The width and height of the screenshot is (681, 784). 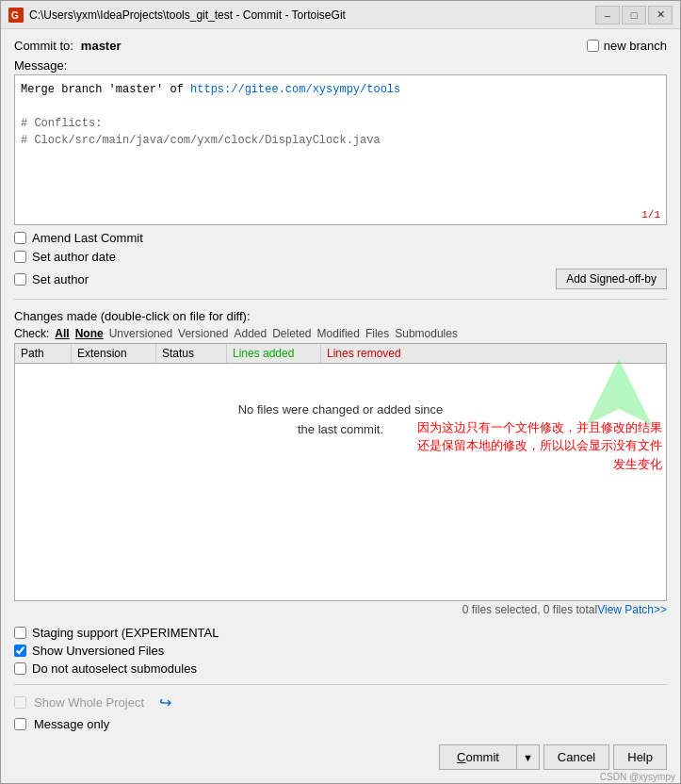 What do you see at coordinates (21, 703) in the screenshot?
I see `show-whole-project-checkbox` at bounding box center [21, 703].